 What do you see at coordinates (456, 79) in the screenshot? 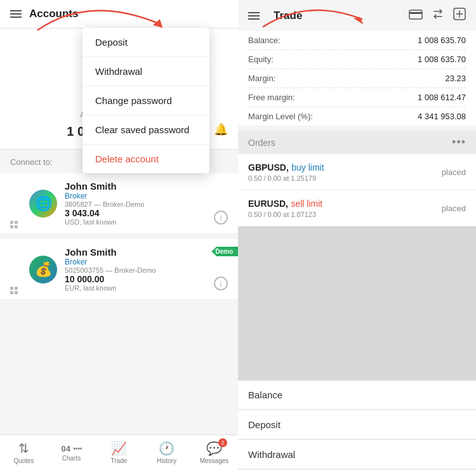
I see `margin-value: 23.23` at bounding box center [456, 79].